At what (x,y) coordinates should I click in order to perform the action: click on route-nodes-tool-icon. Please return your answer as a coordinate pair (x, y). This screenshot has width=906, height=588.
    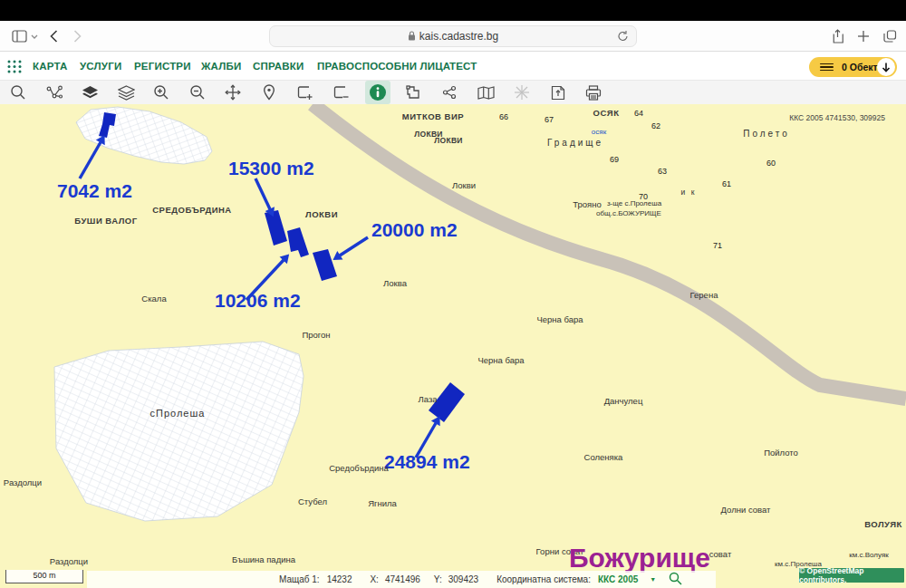
    Looking at the image, I should click on (54, 92).